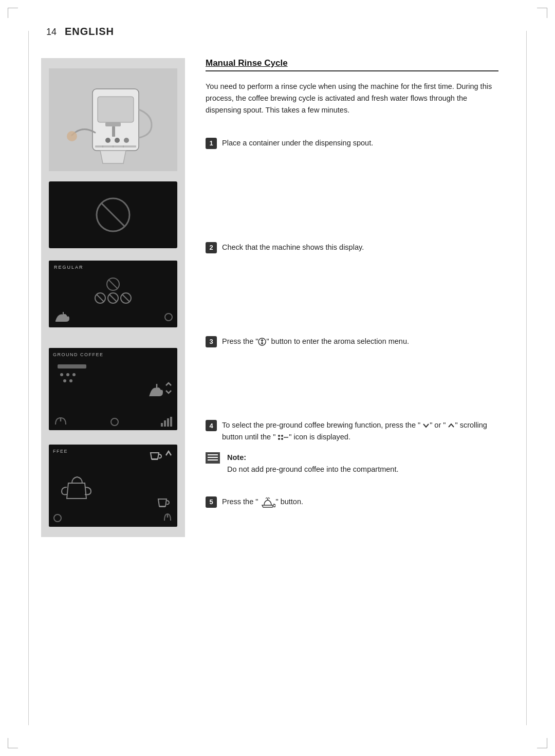 The image size is (555, 756). I want to click on step-number-2: 2, so click(211, 248).